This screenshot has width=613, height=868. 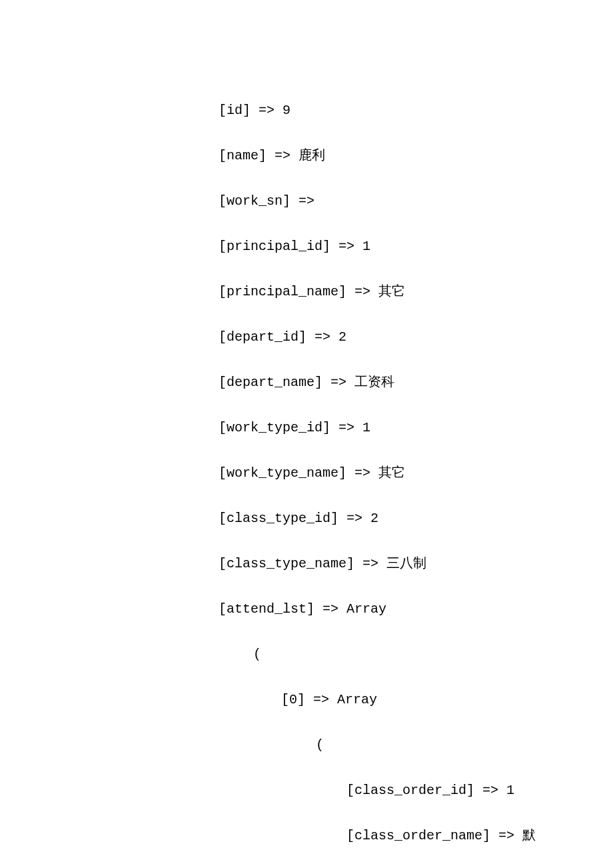 What do you see at coordinates (306, 700) in the screenshot?
I see `array-index-0: [0] => Array` at bounding box center [306, 700].